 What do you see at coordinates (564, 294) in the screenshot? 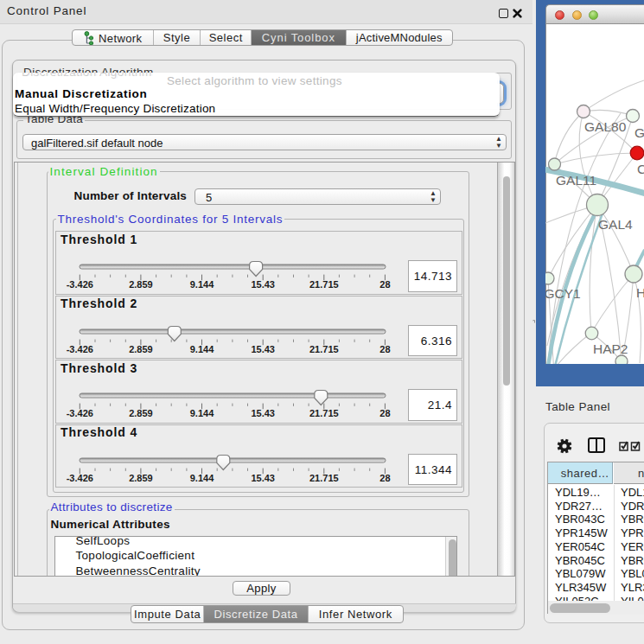
I see `svg-text: GCY1` at bounding box center [564, 294].